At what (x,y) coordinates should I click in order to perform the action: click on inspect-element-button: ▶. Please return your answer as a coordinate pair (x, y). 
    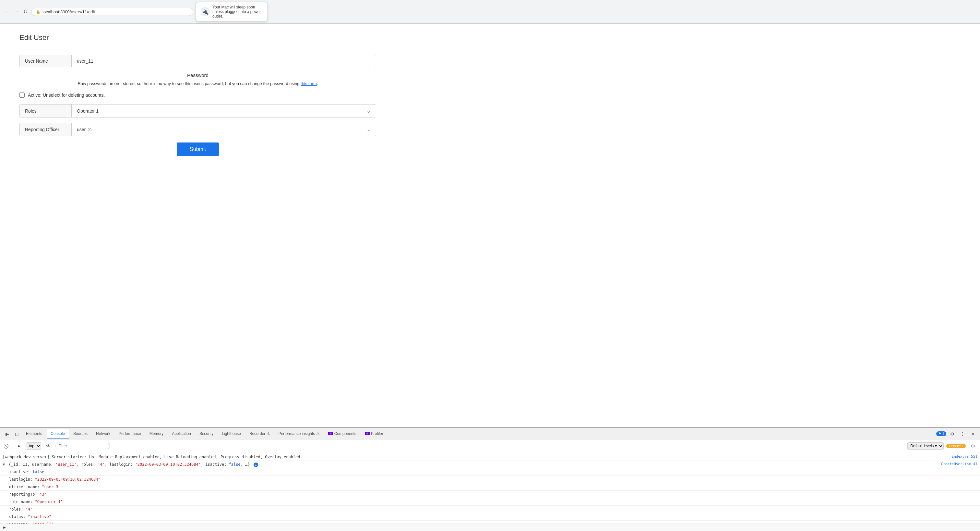
    Looking at the image, I should click on (7, 434).